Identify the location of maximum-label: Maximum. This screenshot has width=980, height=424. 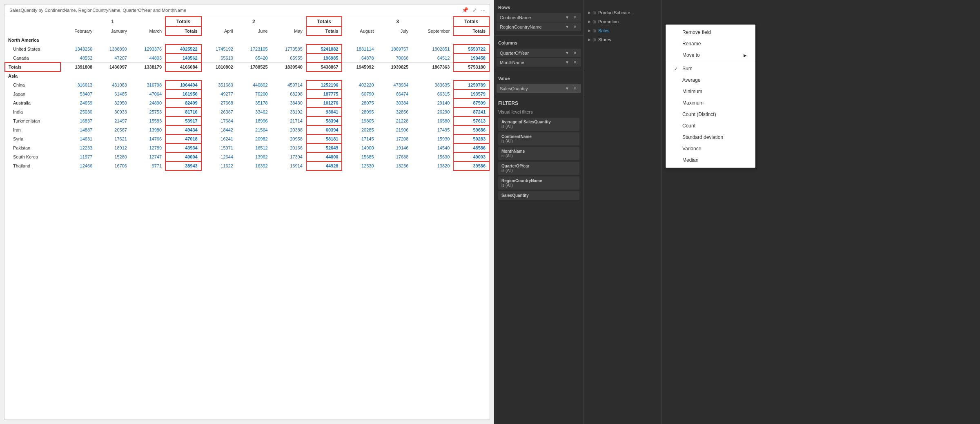
(693, 103).